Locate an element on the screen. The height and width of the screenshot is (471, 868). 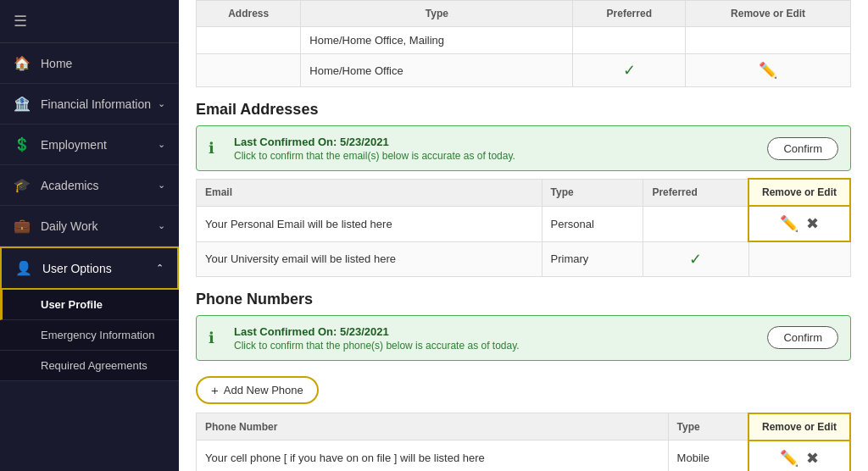
edit-email-button: ✏️ is located at coordinates (789, 224).